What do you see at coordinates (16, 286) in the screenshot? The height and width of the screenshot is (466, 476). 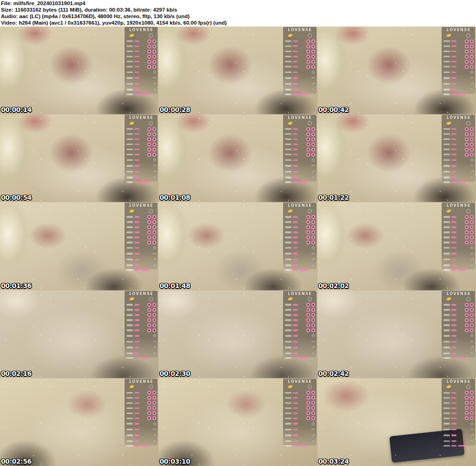 I see `timestamp-label: 00:01:36` at bounding box center [16, 286].